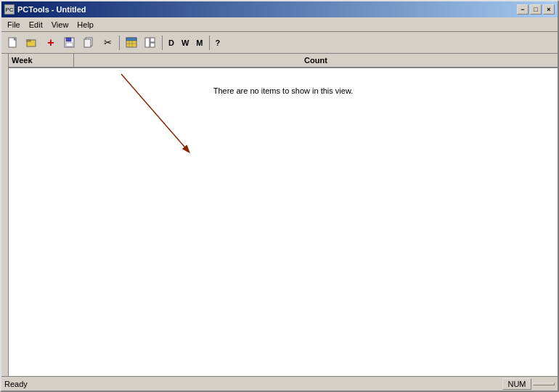 The image size is (559, 392). I want to click on status-indicators: NUM, so click(529, 384).